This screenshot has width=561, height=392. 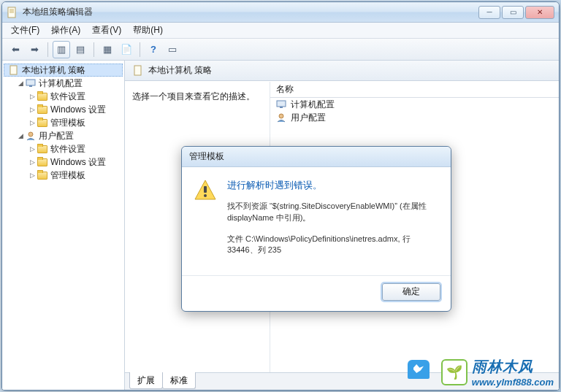 What do you see at coordinates (107, 50) in the screenshot?
I see `properties-button: ▦` at bounding box center [107, 50].